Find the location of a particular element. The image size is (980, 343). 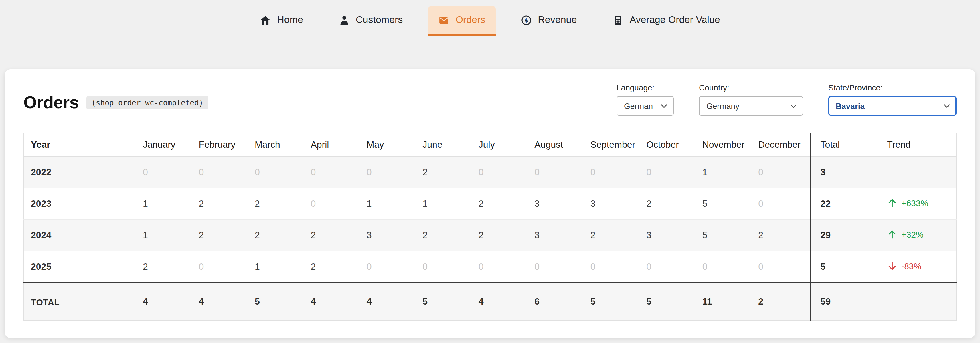

nav-item-revenue: $ Revenue is located at coordinates (549, 21).